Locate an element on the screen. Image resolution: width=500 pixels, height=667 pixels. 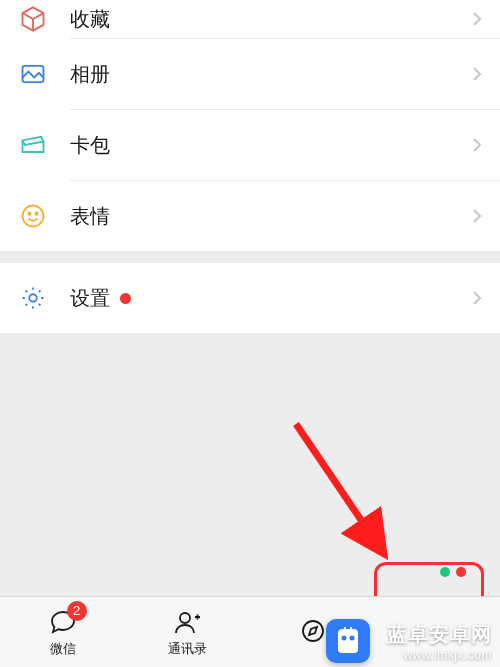
discover-icon is located at coordinates (313, 631).